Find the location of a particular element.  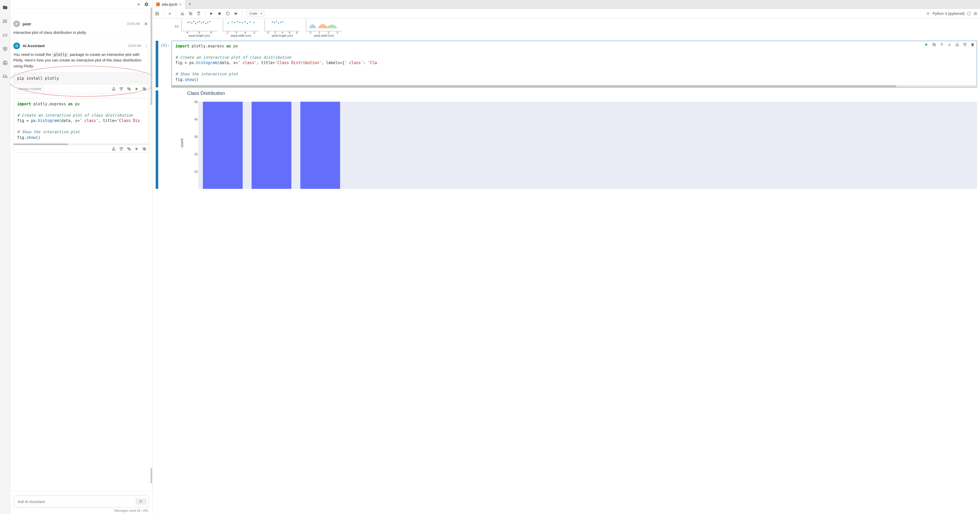

chat-body: P piotr 10:54 AM interactive plot of cla… is located at coordinates (81, 250).